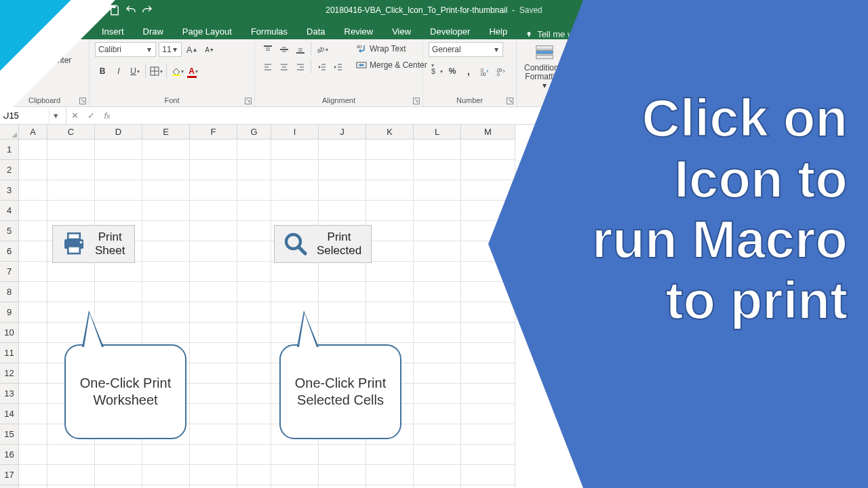 The width and height of the screenshot is (868, 488). Describe the element at coordinates (9, 333) in the screenshot. I see `row-header: 10` at that location.